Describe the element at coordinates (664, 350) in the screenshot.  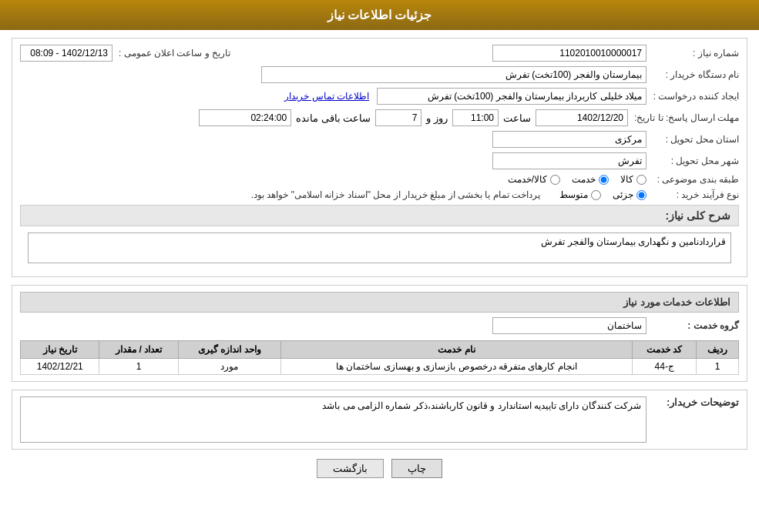
I see `col-header-code: کد خدمت` at that location.